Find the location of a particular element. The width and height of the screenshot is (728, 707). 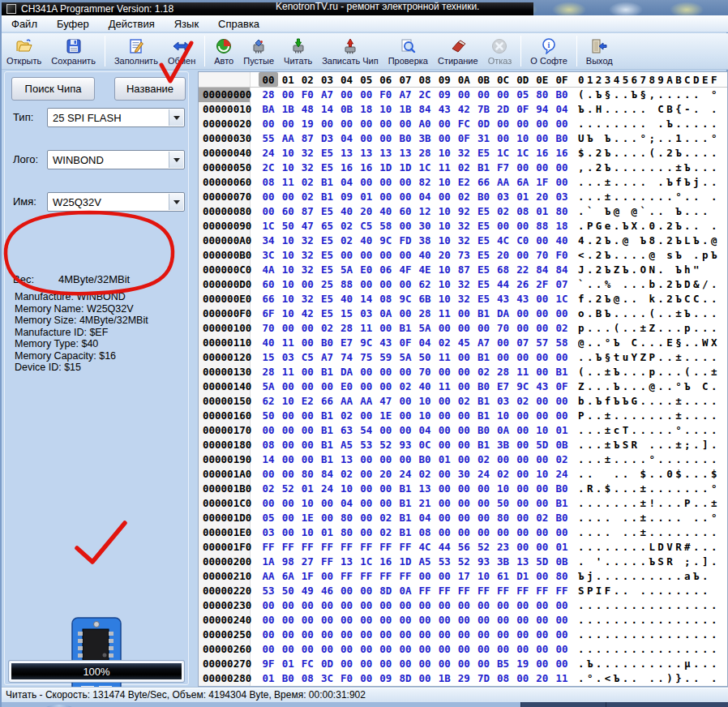

hex-byte-cell: 21 is located at coordinates (425, 503).